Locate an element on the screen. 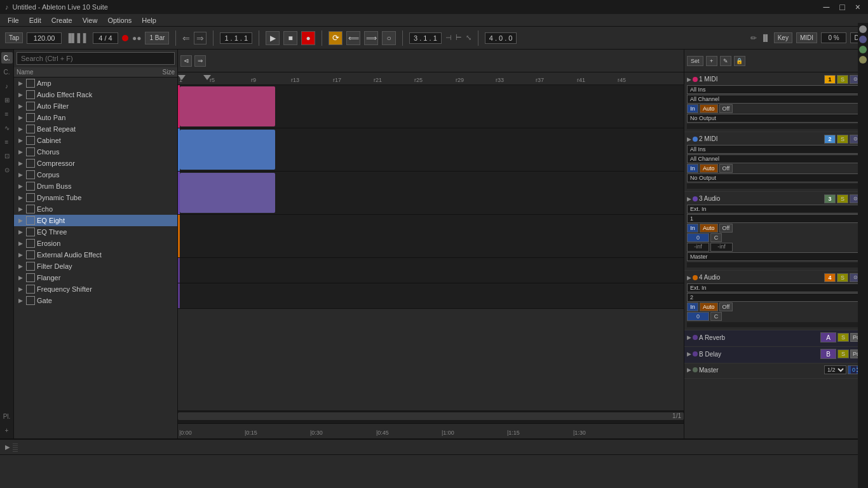  track-3-output-select: Master is located at coordinates (776, 257).